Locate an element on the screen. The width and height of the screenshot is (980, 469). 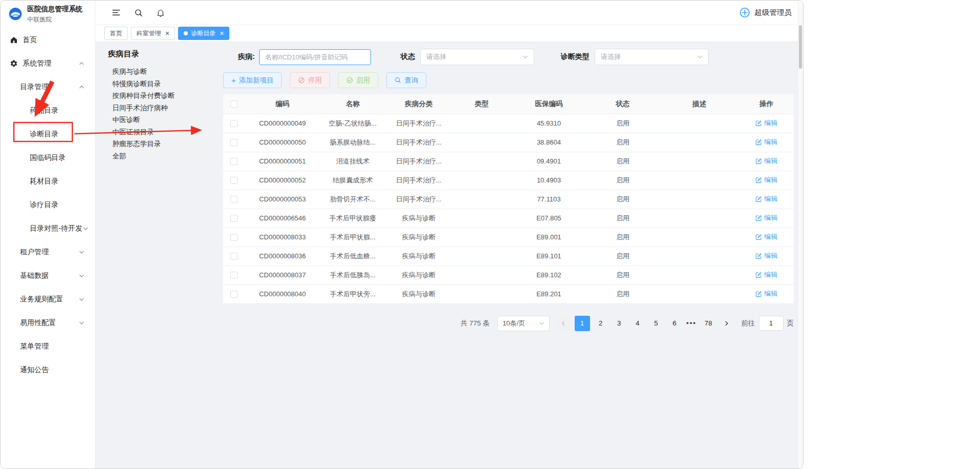
table-row: CD0000000053 肋骨切开术不... 日间手术治疗... 77.1103… is located at coordinates (508, 199).